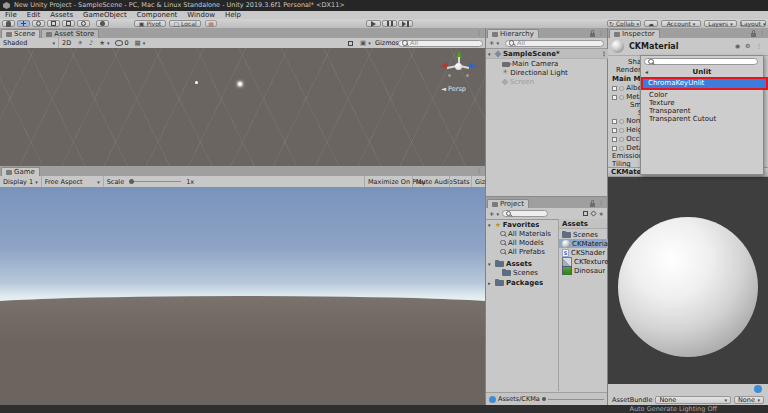 This screenshot has width=768, height=413. What do you see at coordinates (586, 214) in the screenshot?
I see `search-by-type-icon` at bounding box center [586, 214].